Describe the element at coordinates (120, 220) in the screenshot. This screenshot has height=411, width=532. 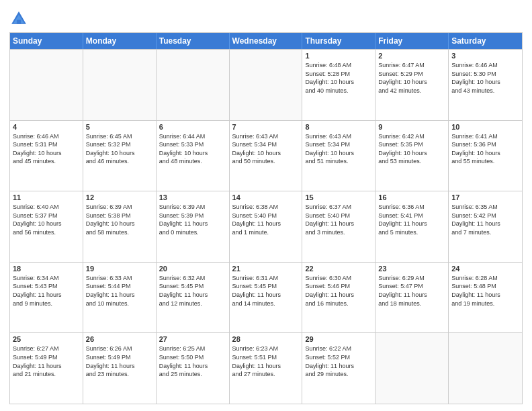
I see `cell-info: Sunrise: 6:39 AM Sunset: 5:38 PM Dayligh…` at that location.